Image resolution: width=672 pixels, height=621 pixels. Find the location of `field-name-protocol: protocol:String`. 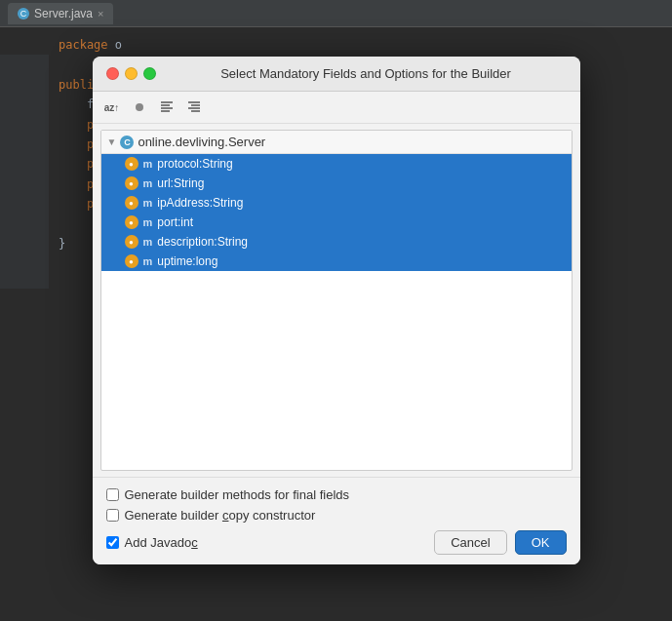

field-name-protocol: protocol:String is located at coordinates (195, 164).